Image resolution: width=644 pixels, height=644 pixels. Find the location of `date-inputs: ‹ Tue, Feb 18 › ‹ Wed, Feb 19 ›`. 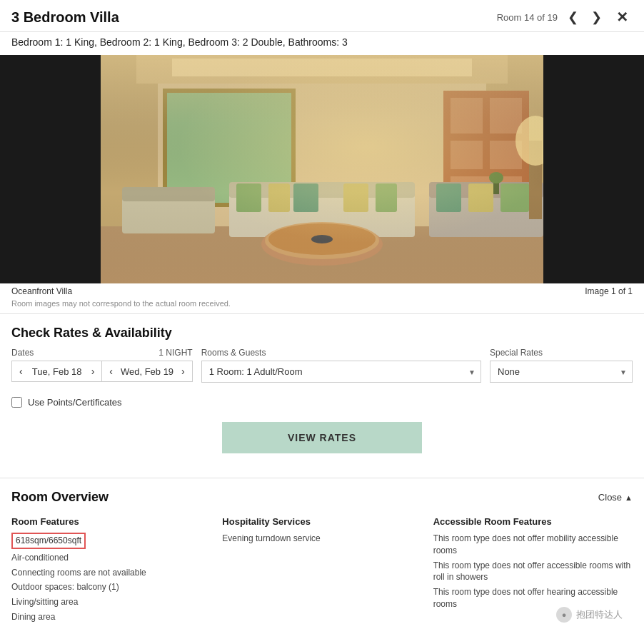

date-inputs: ‹ Tue, Feb 18 › ‹ Wed, Feb 19 › is located at coordinates (102, 371).